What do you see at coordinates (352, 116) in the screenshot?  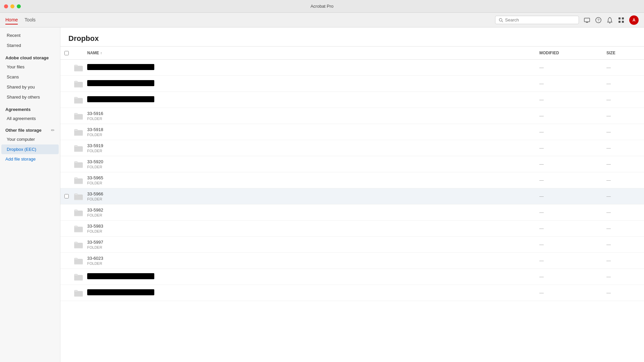 I see `table-row: 33-5916 FOLDER — —` at bounding box center [352, 116].